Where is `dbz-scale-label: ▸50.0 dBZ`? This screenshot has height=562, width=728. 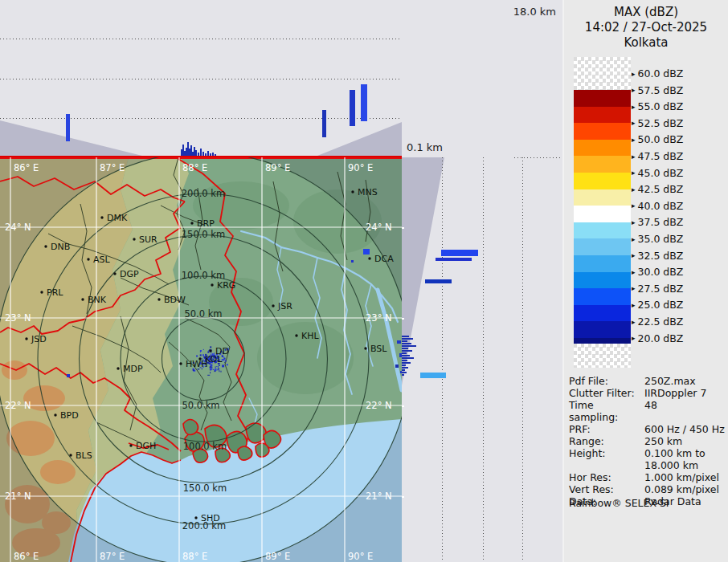
dbz-scale-label: ▸50.0 dBZ is located at coordinates (657, 140).